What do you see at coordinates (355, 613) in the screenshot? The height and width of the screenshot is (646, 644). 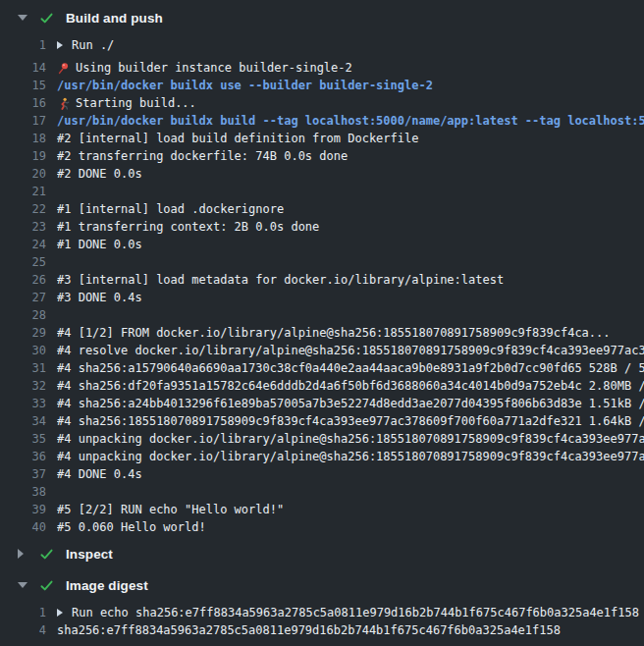 I see `line-text: Run echo sha256:e7ff8834a5963a2785c5a081…` at bounding box center [355, 613].